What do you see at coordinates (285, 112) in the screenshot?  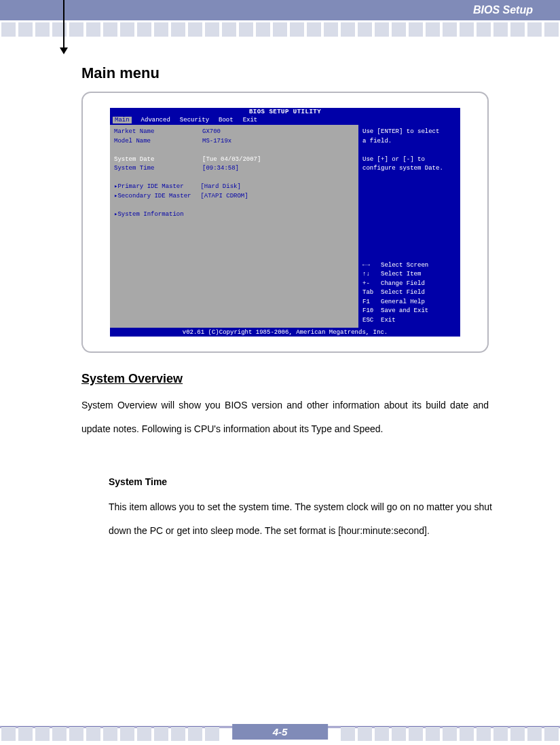 I see `bios-title: BIOS SETUP UTILITY` at bounding box center [285, 112].